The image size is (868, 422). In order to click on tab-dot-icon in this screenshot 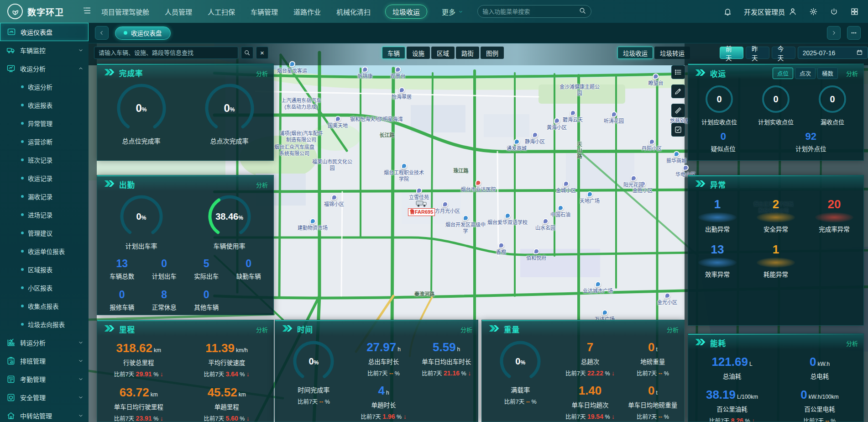, I will do `click(125, 33)`.